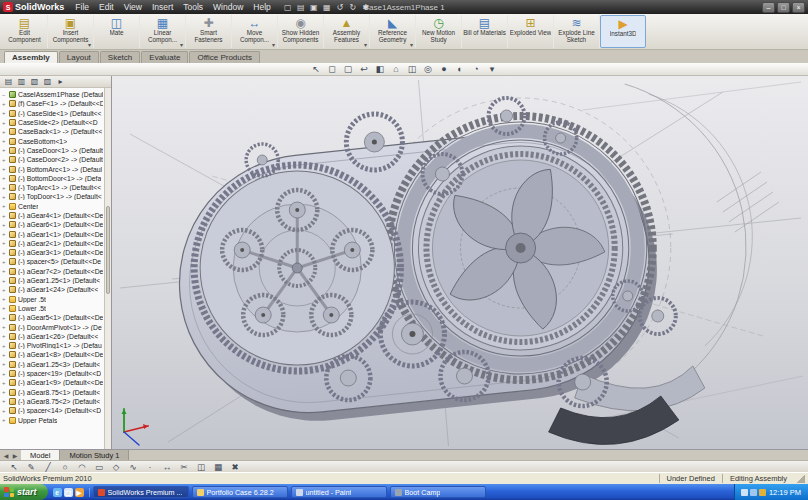 The width and height of the screenshot is (808, 500). Describe the element at coordinates (240, 492) in the screenshot. I see `taskbar-task: Portfolio Case 6.28.2` at that location.